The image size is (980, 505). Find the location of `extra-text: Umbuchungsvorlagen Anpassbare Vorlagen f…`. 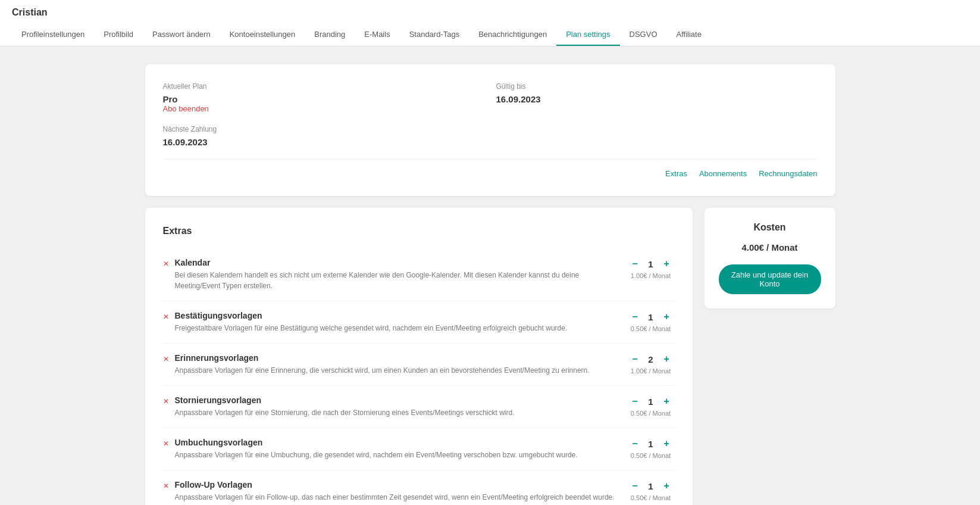

extra-text: Umbuchungsvorlagen Anpassbare Vorlagen f… is located at coordinates (398, 449).